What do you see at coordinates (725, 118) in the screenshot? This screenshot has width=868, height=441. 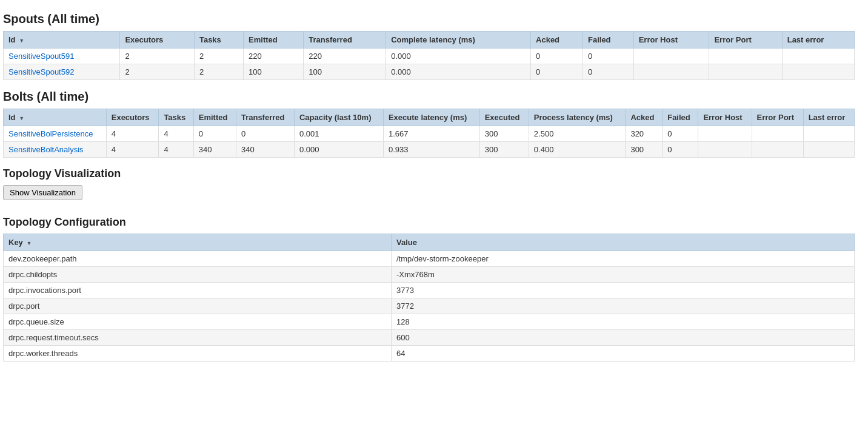 I see `bolts-col-error-host: Error Host` at bounding box center [725, 118].